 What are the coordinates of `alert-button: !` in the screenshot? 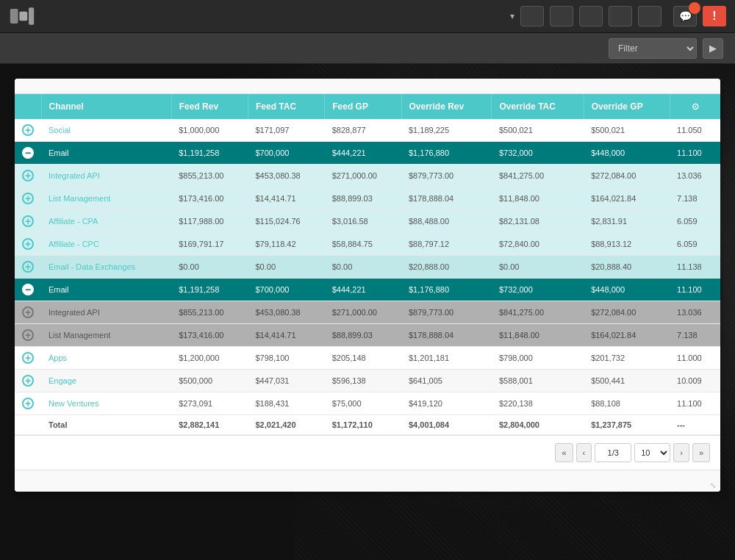 It's located at (714, 16).